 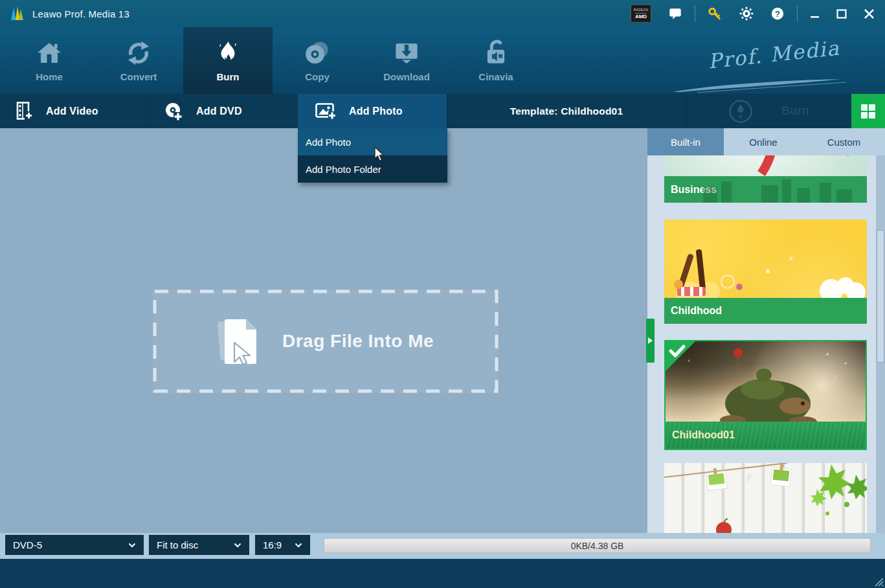 What do you see at coordinates (25, 111) in the screenshot?
I see `add-video-icon` at bounding box center [25, 111].